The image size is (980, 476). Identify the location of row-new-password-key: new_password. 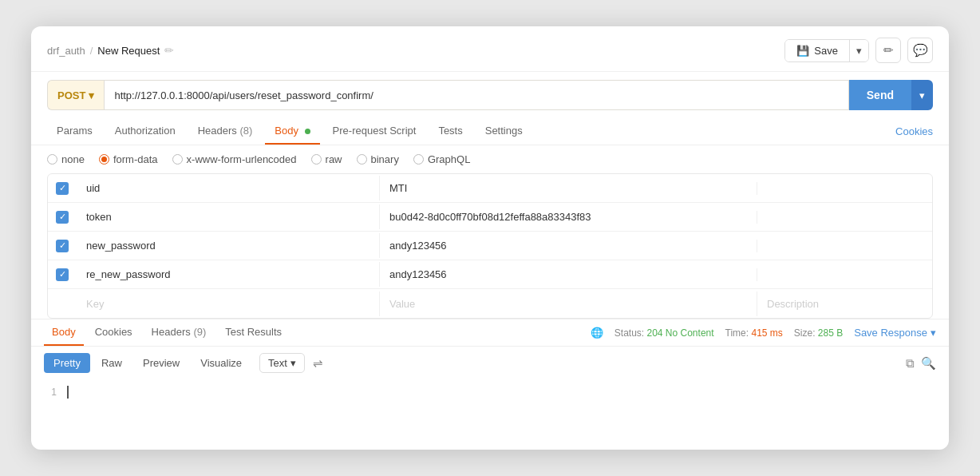
(228, 246).